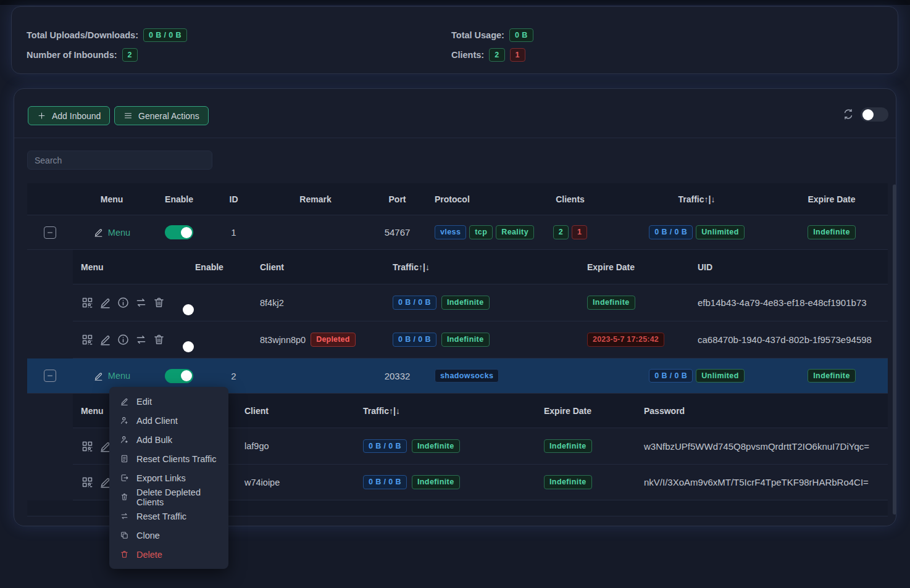  Describe the element at coordinates (125, 554) in the screenshot. I see `delete-icon` at that location.